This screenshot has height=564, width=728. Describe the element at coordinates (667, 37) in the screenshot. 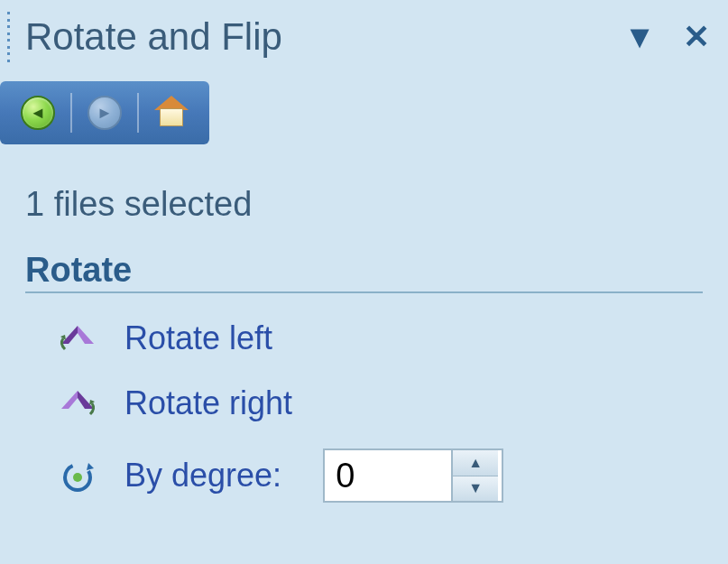

I see `title-controls: ▼ ✕` at that location.